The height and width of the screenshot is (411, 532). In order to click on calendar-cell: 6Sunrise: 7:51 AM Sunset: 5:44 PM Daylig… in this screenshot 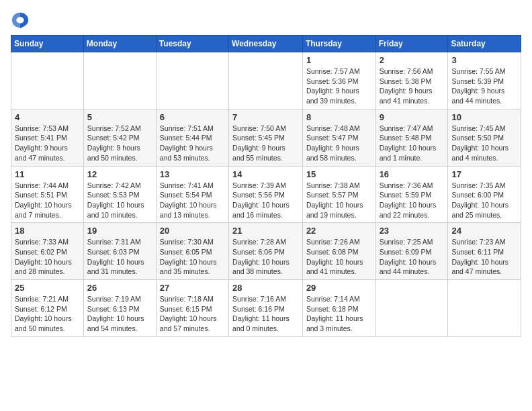, I will do `click(192, 137)`.